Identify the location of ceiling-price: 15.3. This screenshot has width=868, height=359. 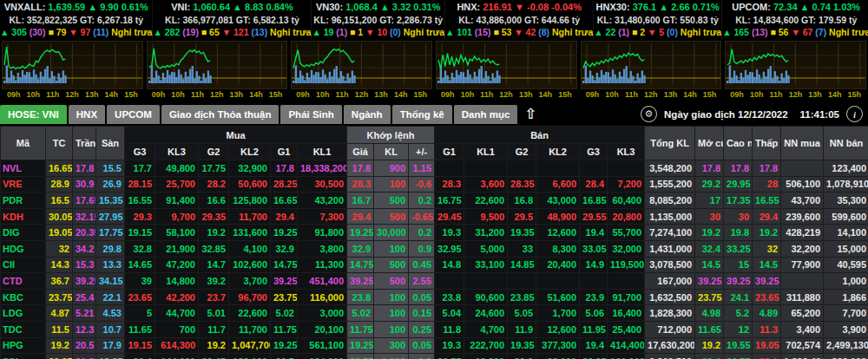
(85, 265).